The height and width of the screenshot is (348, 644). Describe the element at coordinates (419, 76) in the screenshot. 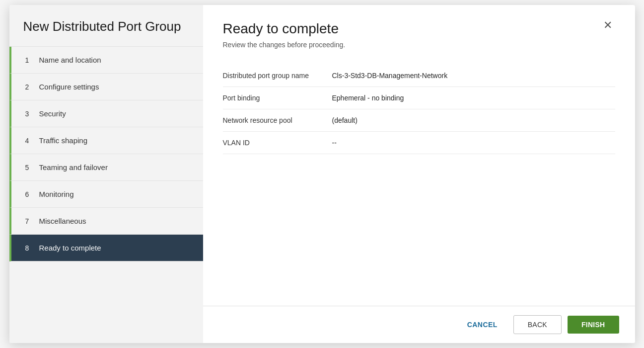

I see `table-row: Distributed port group nameCls-3-Std3-DB…` at that location.